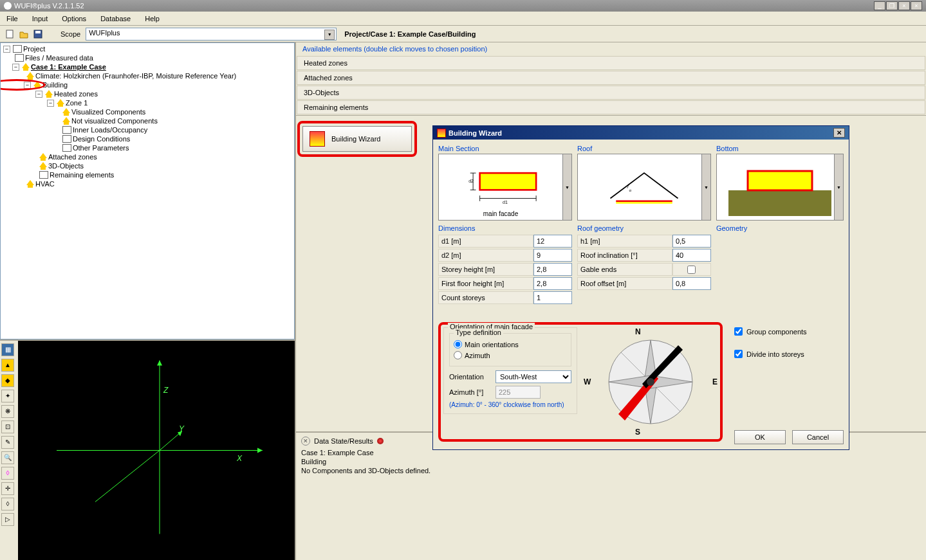 This screenshot has height=560, width=926. What do you see at coordinates (356, 139) in the screenshot?
I see `wizard-button-label: Building Wizard` at bounding box center [356, 139].